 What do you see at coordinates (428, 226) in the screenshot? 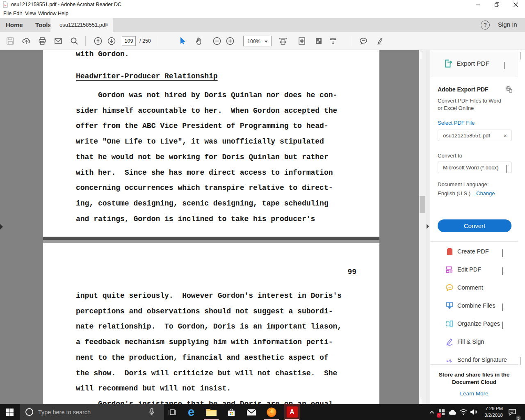
I see `tools-pane-toggle-icon` at bounding box center [428, 226].